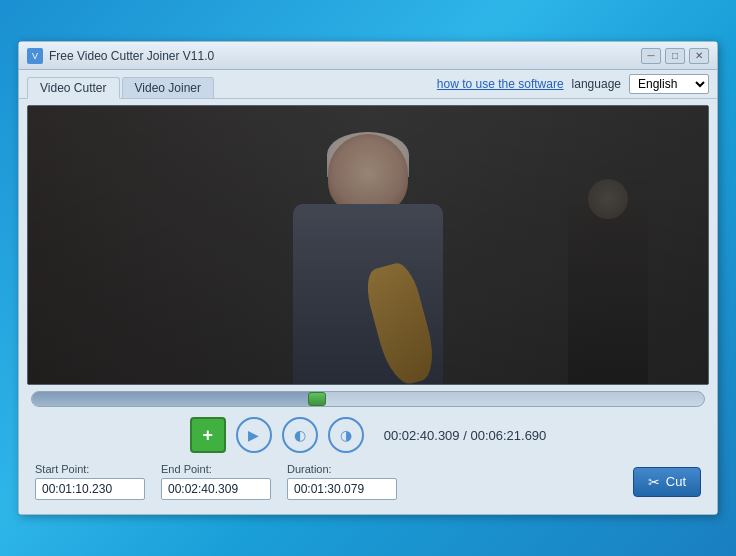 The image size is (736, 556). Describe the element at coordinates (500, 84) in the screenshot. I see `help-link: how to use the software` at that location.